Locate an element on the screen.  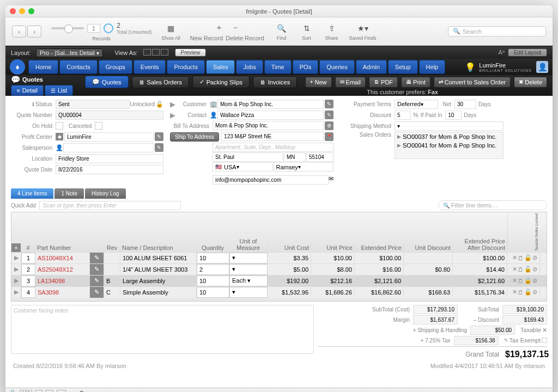
country-field: 🇺🇸 USA ▾ is located at coordinates (243, 167).